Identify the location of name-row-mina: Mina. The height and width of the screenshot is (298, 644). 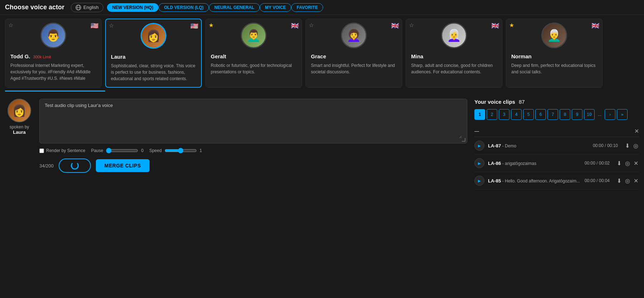
(454, 57).